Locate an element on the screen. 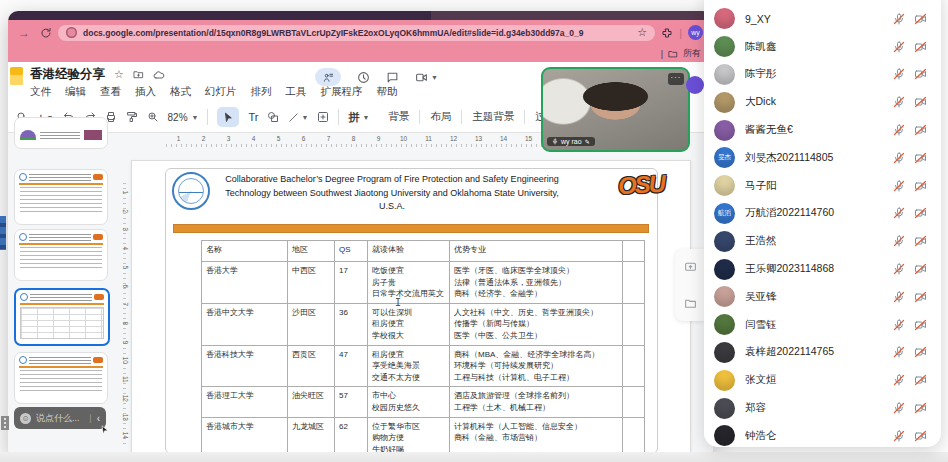  url-text: docs.google.com/presentation/d/15qxn0R8g… is located at coordinates (357, 33).